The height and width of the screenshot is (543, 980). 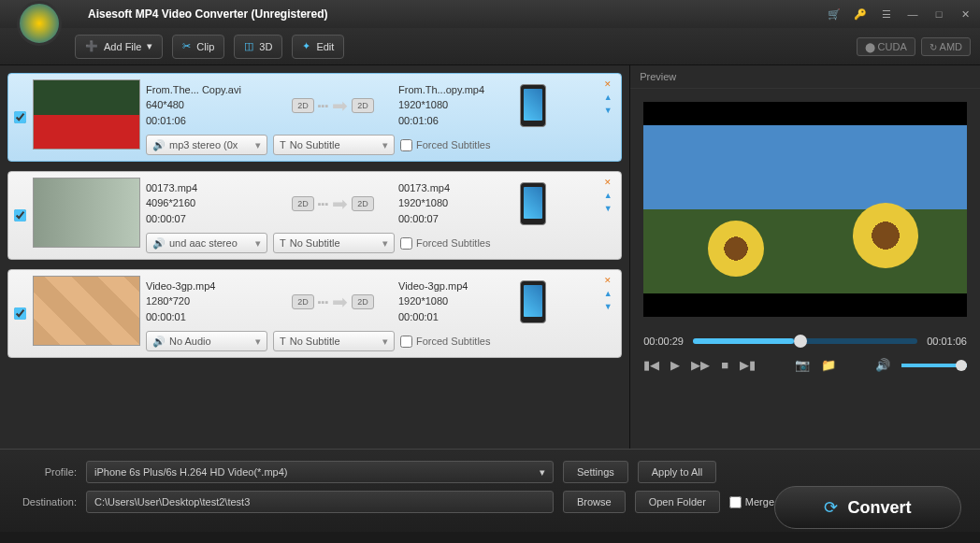 I want to click on audio-dropdown: 🔊No Audio▾, so click(x=207, y=341).